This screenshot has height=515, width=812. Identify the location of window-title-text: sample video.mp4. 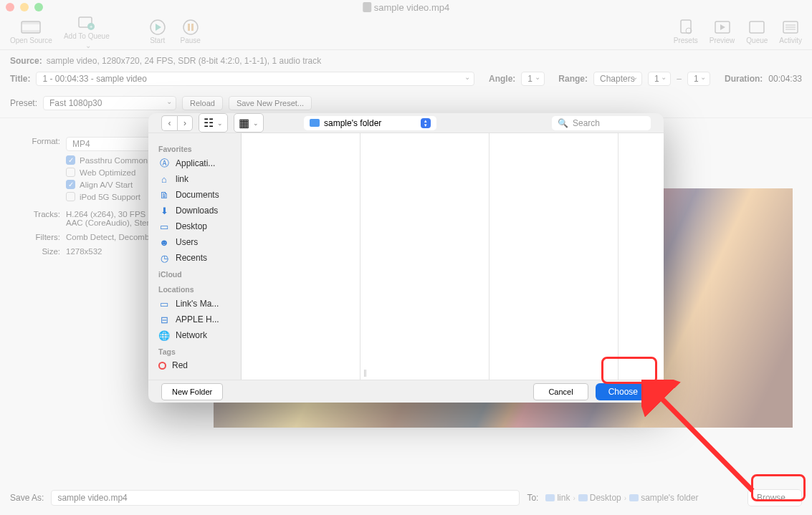
(412, 7).